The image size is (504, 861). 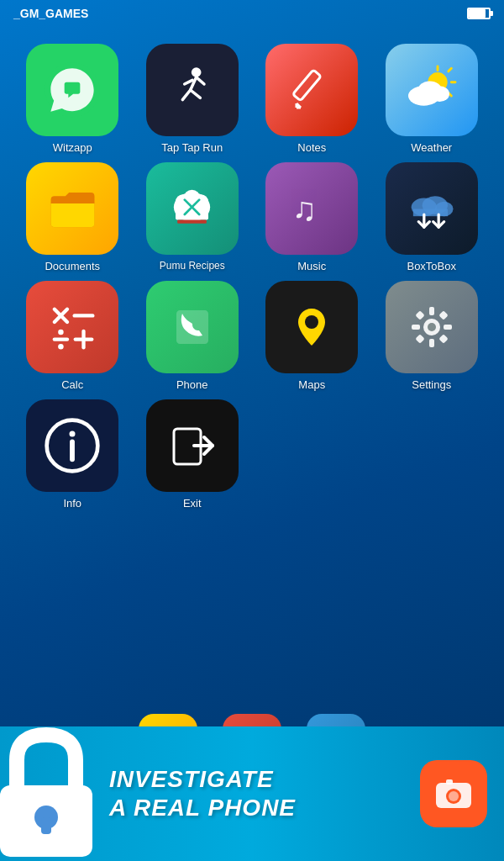 I want to click on notes-icon, so click(x=312, y=90).